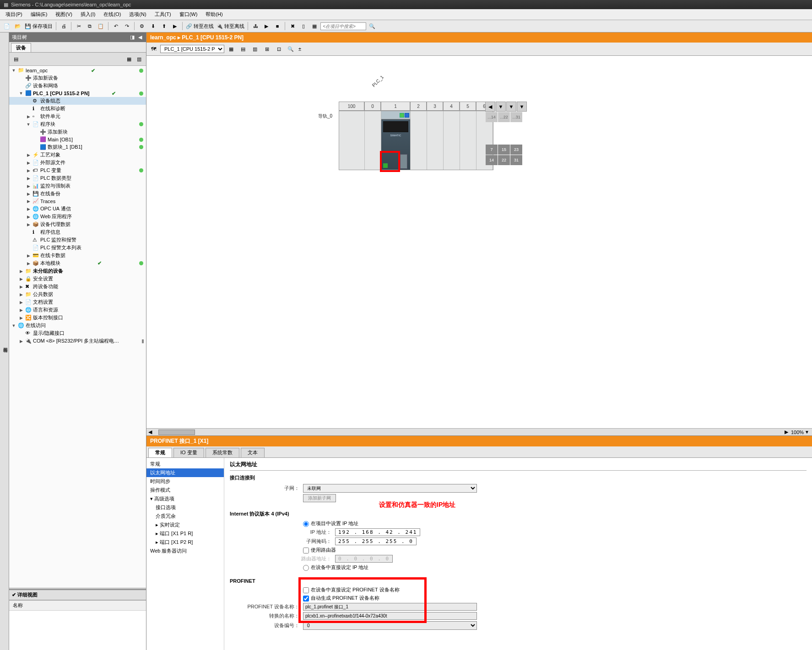  Describe the element at coordinates (160, 453) in the screenshot. I see `tab-general: 常规` at that location.